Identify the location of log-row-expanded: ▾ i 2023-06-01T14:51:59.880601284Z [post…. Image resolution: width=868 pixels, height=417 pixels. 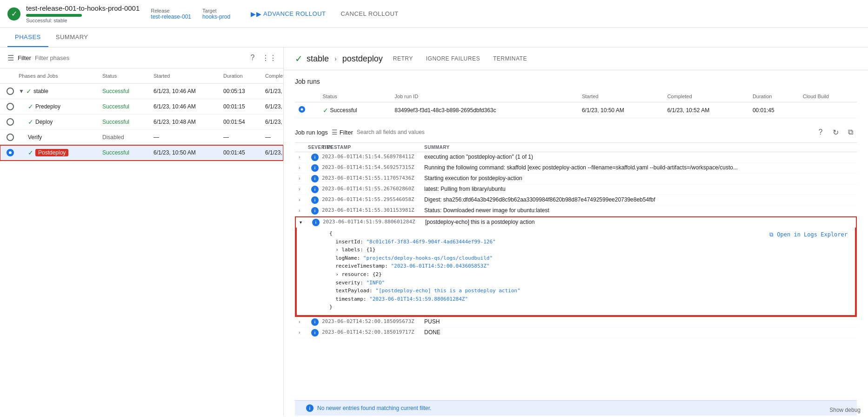
(576, 222).